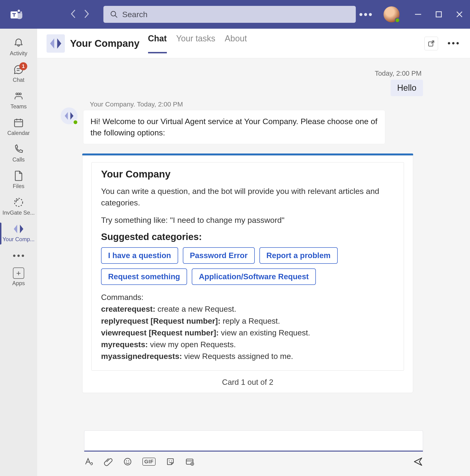 Image resolution: width=470 pixels, height=476 pixels. Describe the element at coordinates (407, 88) in the screenshot. I see `user-message-bubble: Hello` at that location.